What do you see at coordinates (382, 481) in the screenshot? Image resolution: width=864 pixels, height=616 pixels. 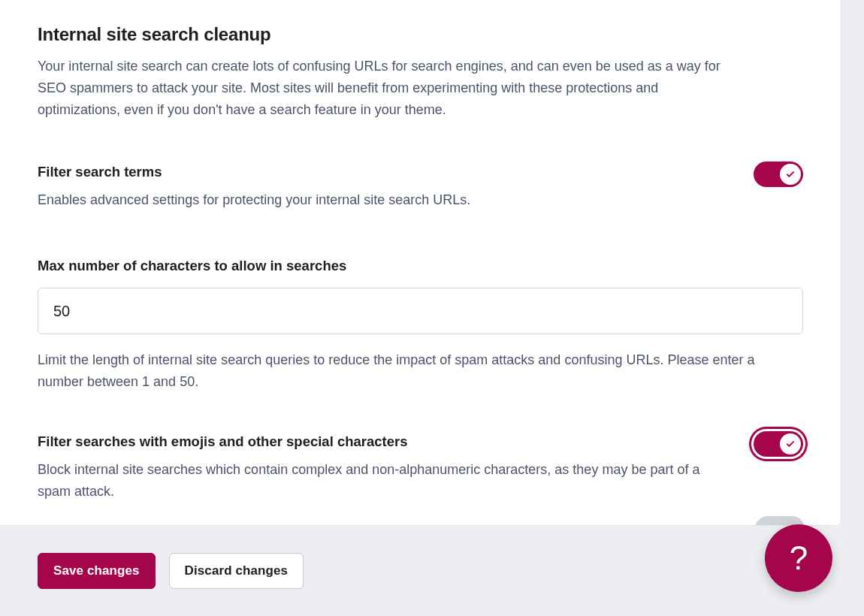 I see `setting-help: Block internal site searches which conta…` at bounding box center [382, 481].